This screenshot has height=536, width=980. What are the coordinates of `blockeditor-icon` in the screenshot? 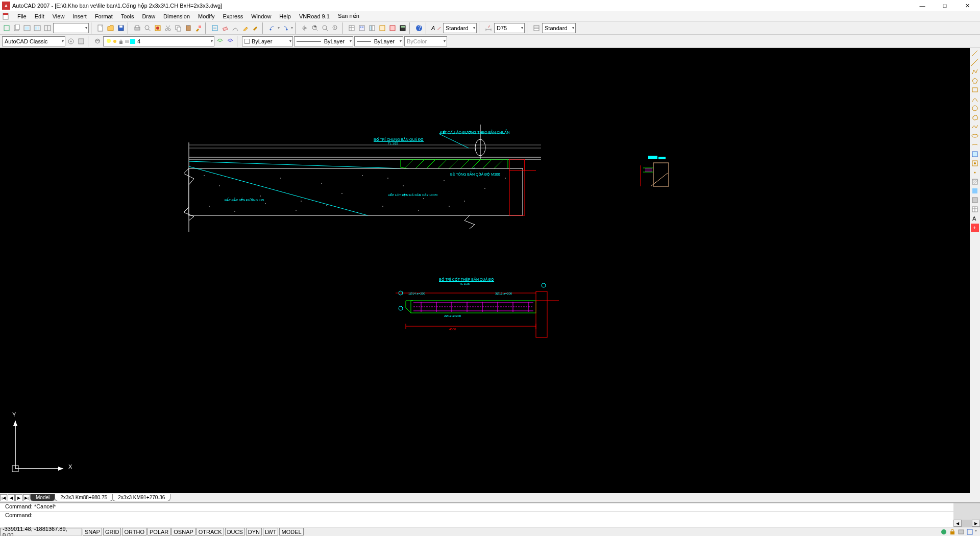 It's located at (215, 28).